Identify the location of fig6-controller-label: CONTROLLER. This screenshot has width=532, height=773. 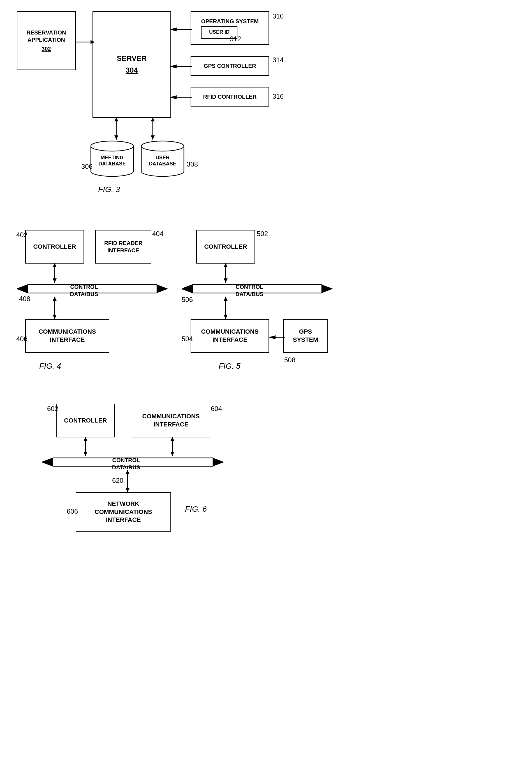
(86, 421).